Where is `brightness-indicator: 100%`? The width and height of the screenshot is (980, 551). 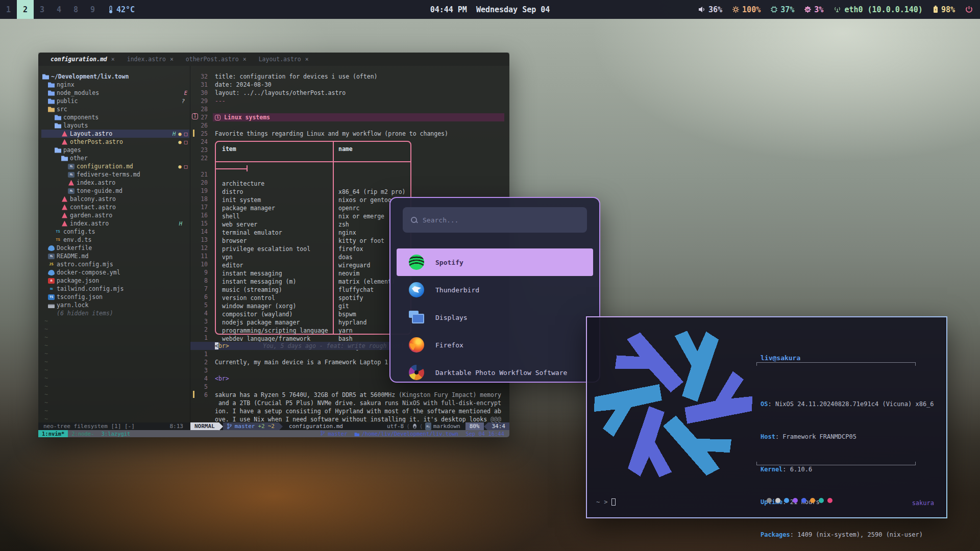 brightness-indicator: 100% is located at coordinates (746, 10).